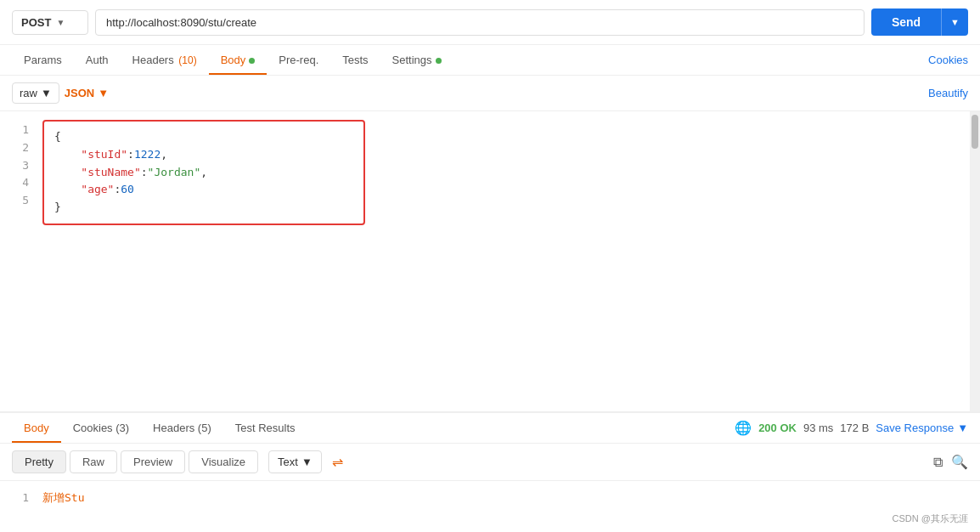 The image size is (980, 532). What do you see at coordinates (490, 507) in the screenshot?
I see `response-body: 1 新增Stu` at bounding box center [490, 507].